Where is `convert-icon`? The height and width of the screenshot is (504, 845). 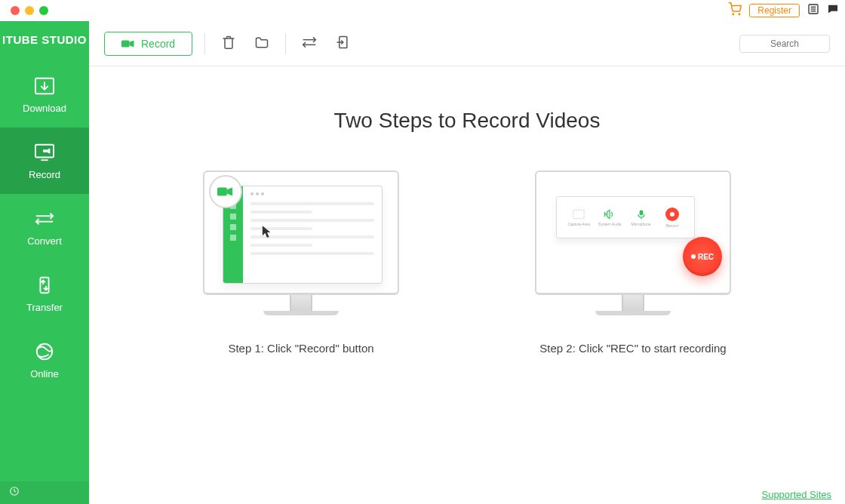 convert-icon is located at coordinates (45, 219).